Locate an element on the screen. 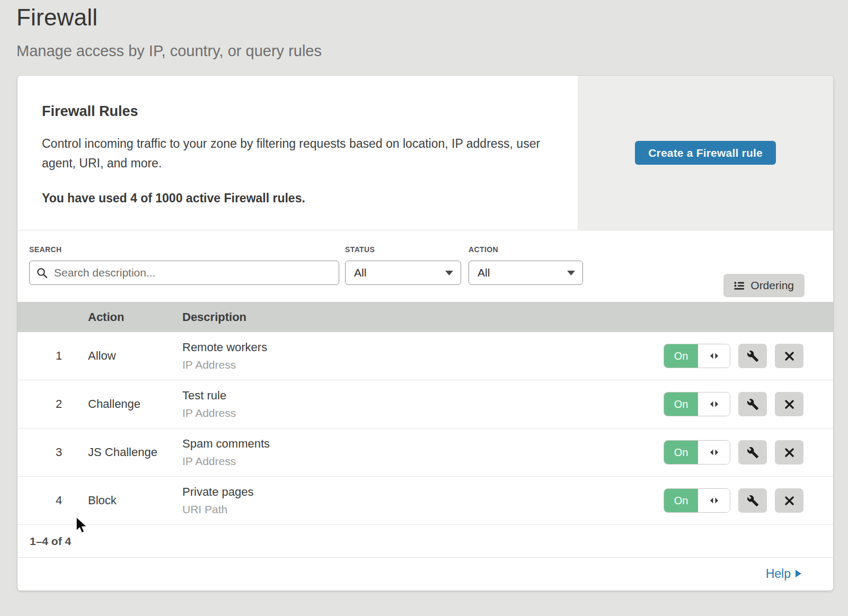 Image resolution: width=848 pixels, height=616 pixels. table-row: 3 JS Challenge Spam comments IP Address … is located at coordinates (425, 452).